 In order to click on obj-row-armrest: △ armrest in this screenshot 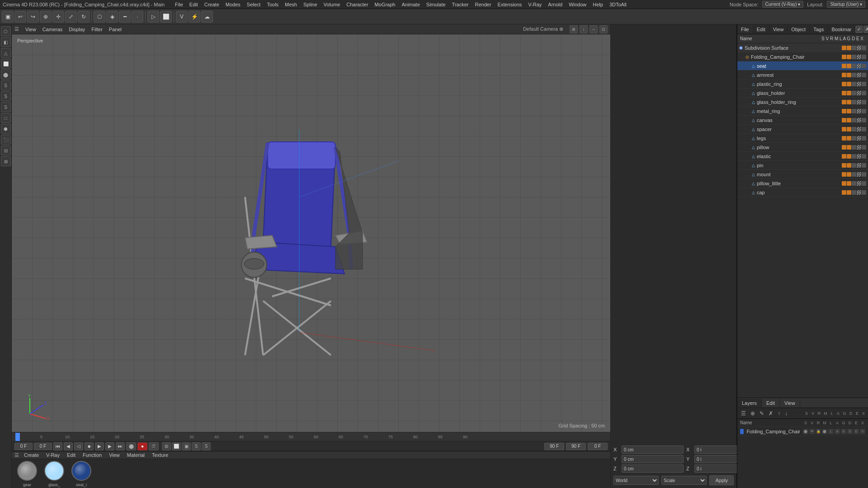, I will do `click(803, 75)`.